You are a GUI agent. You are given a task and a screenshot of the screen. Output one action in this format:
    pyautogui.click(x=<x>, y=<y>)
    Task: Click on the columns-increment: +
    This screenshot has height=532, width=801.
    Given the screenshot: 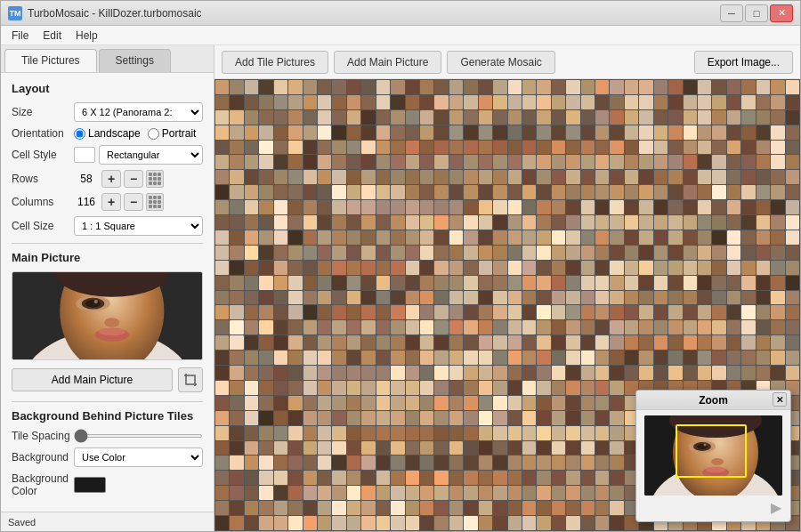 What is the action you would take?
    pyautogui.click(x=111, y=202)
    